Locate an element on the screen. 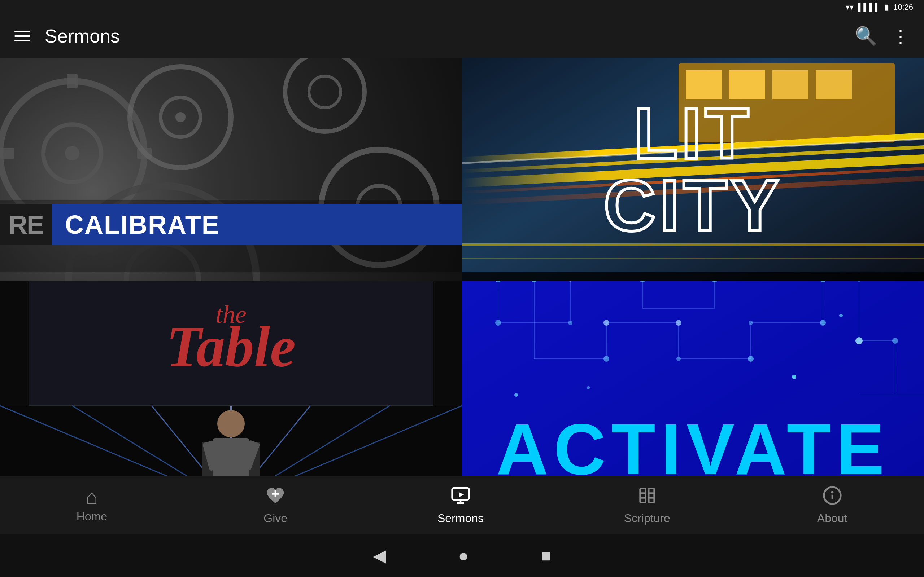 This screenshot has height=577, width=924. home-icon: ⌂ is located at coordinates (92, 497).